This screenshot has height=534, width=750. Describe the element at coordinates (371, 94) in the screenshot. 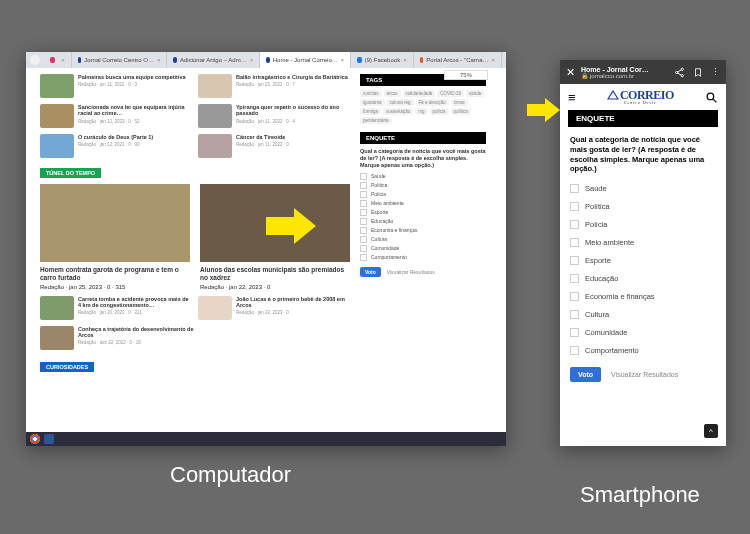

I see `tag: notícias` at that location.